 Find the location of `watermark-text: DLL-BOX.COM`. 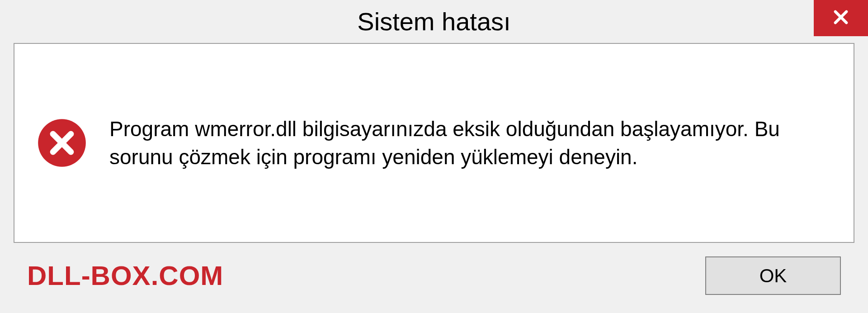

watermark-text: DLL-BOX.COM is located at coordinates (125, 276).